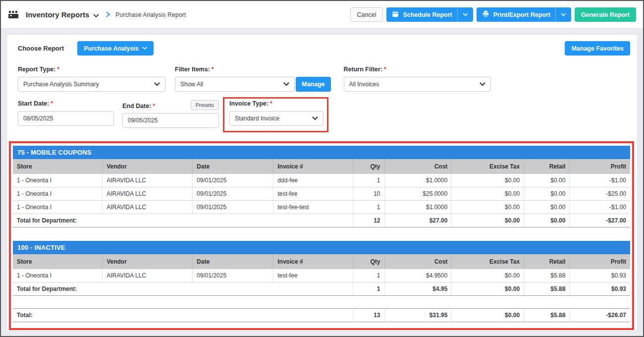  Describe the element at coordinates (92, 79) in the screenshot. I see `report-type-field: Report Type:* Purchase Analysis Summary` at that location.